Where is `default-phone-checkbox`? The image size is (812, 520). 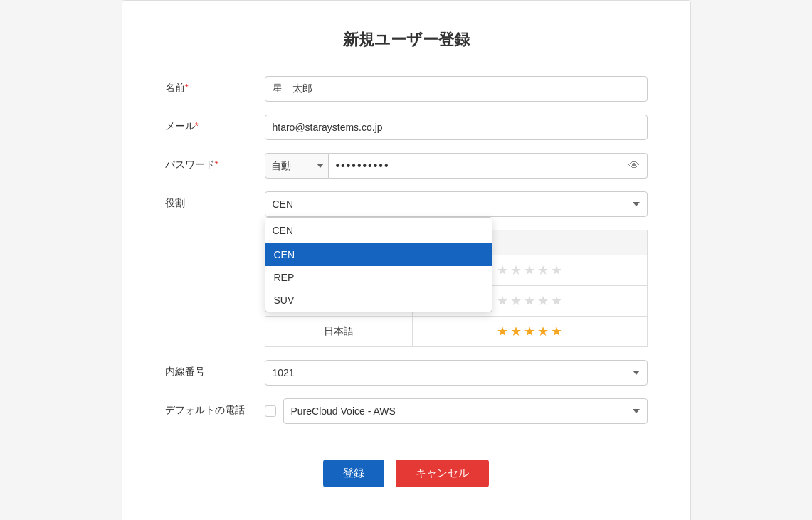
default-phone-checkbox is located at coordinates (270, 411).